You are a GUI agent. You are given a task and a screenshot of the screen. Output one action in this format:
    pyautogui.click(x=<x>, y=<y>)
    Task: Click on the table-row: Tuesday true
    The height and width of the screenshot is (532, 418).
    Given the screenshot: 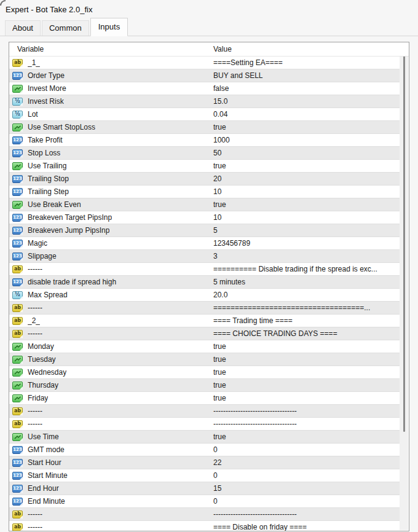 What is the action you would take?
    pyautogui.click(x=204, y=360)
    